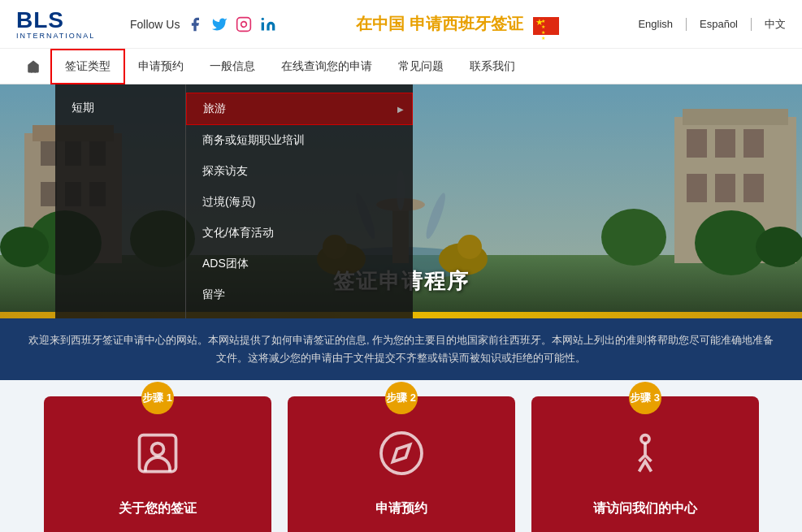 This screenshot has width=802, height=532. Describe the element at coordinates (299, 264) in the screenshot. I see `dropdown-item-ads: ADS团体` at that location.